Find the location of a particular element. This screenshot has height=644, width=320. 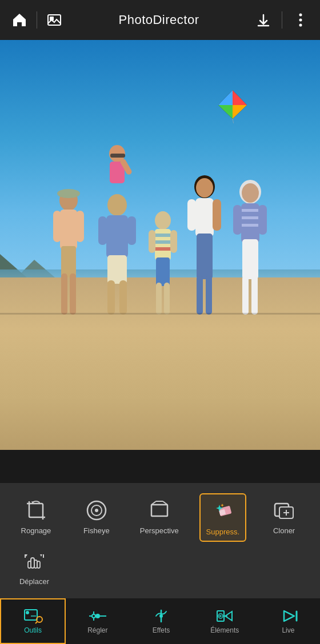

elements-nav-icon is located at coordinates (225, 616).